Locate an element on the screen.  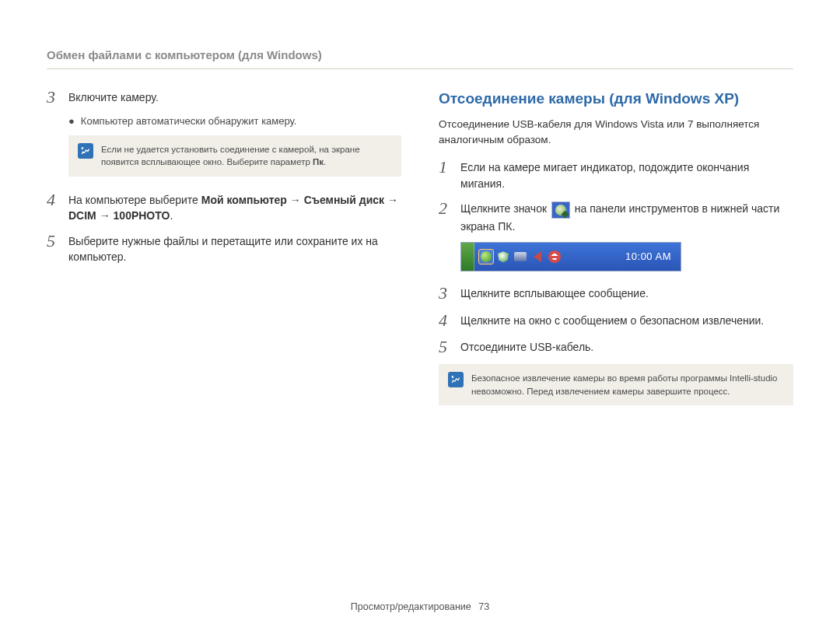
right-step-2: 2 Щелкните значок на панели инструментов… is located at coordinates (616, 216).